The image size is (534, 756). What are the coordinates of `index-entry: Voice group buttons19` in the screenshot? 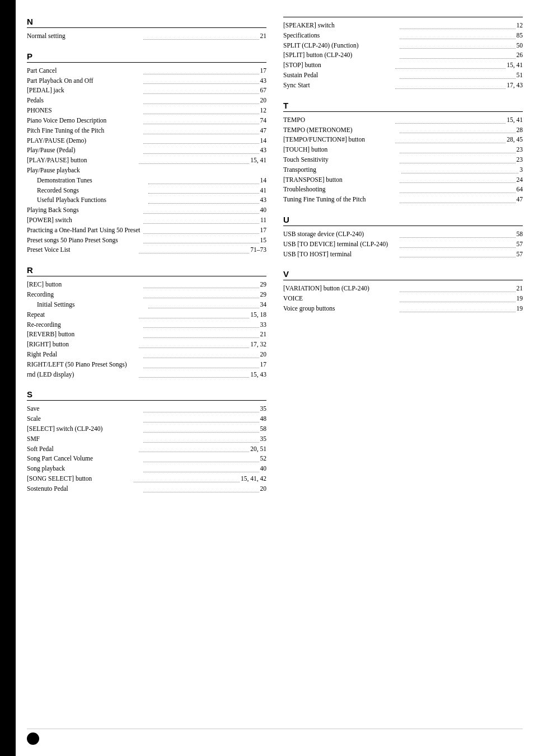 It's located at (403, 309).